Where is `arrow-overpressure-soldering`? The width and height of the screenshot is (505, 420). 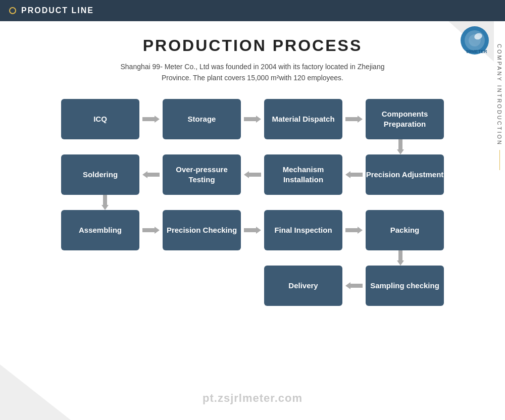
arrow-overpressure-soldering is located at coordinates (151, 175).